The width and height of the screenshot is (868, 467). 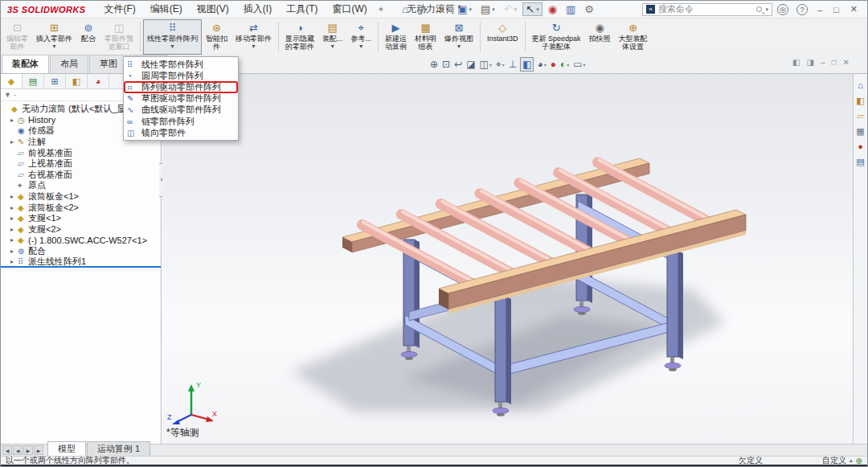 What do you see at coordinates (633, 37) in the screenshot?
I see `large-assembly-settings-button: ⊕ 大型装配 体设置 ▼` at bounding box center [633, 37].